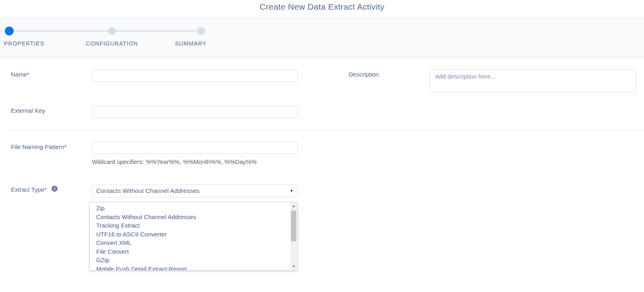  What do you see at coordinates (195, 112) in the screenshot?
I see `external-key-input` at bounding box center [195, 112].